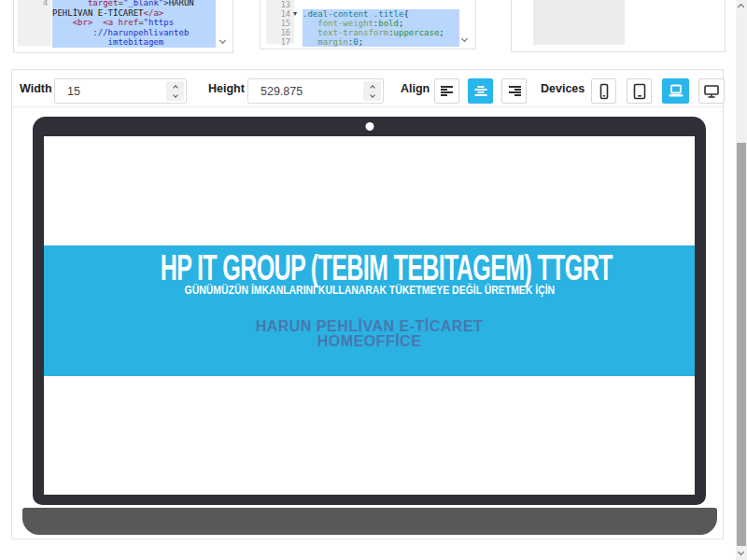 This screenshot has width=747, height=560. What do you see at coordinates (741, 280) in the screenshot?
I see `page-scrollbar` at bounding box center [741, 280].